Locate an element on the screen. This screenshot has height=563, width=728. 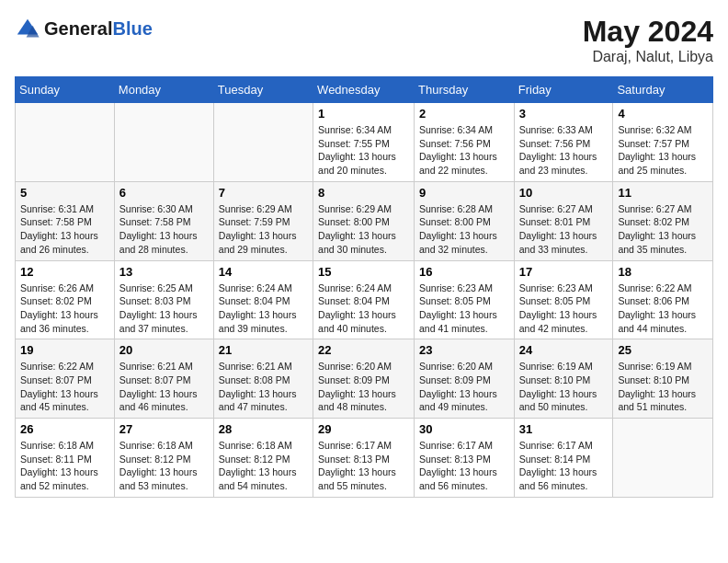
calendar-cell: 6Sunrise: 6:30 AM Sunset: 7:58 PM Daylig… is located at coordinates (164, 221).